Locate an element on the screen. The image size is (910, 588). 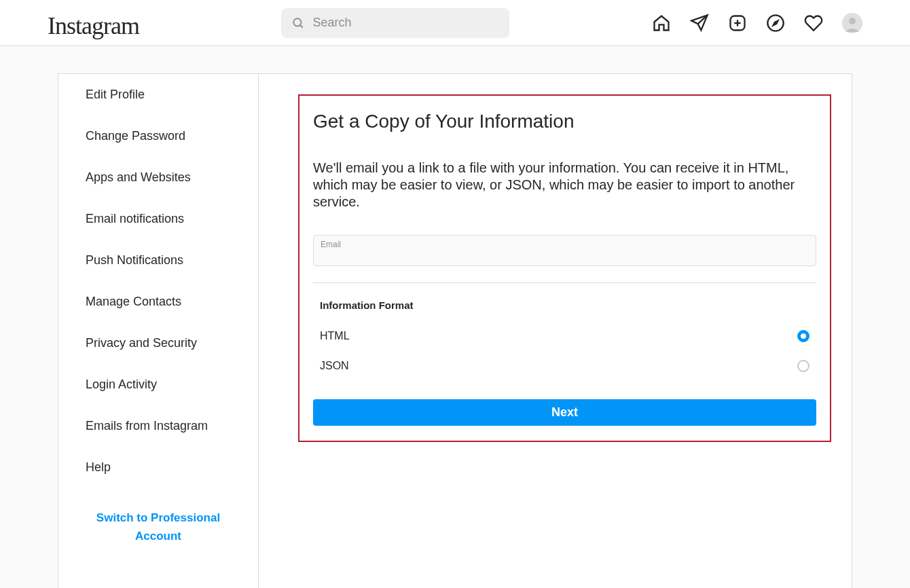
sidebar-item-change-password: Change Password is located at coordinates (158, 136).